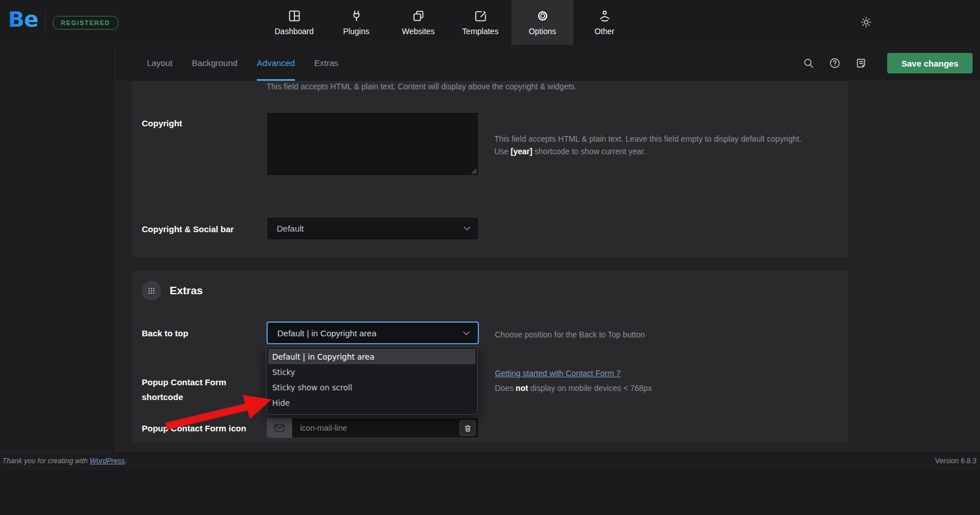  I want to click on social-bar-label: Copyright & Social bar, so click(188, 229).